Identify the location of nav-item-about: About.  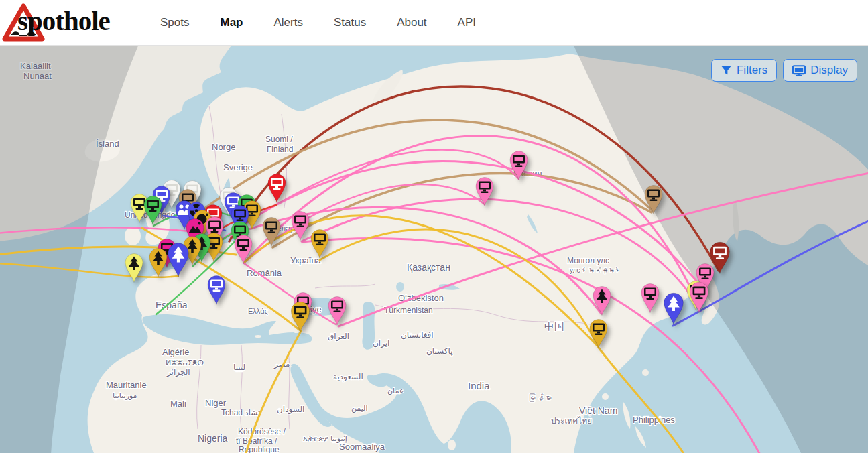
(420, 23).